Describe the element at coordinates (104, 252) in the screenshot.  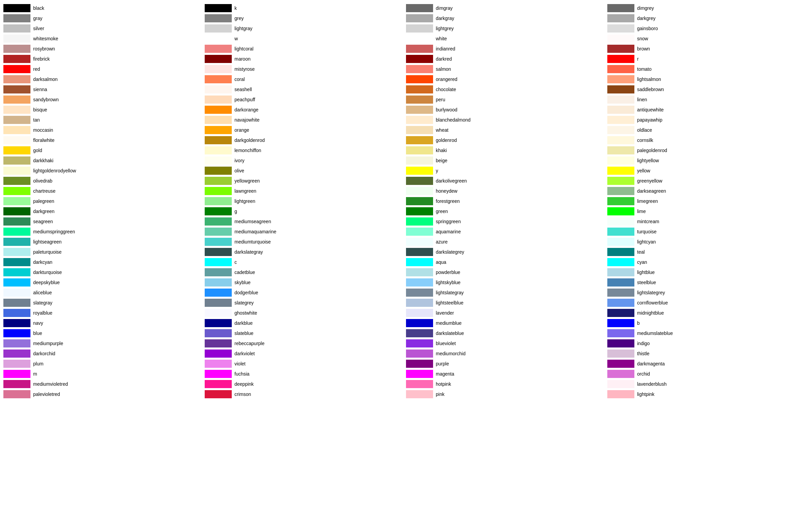
I see `color-row: paleturquoise` at that location.